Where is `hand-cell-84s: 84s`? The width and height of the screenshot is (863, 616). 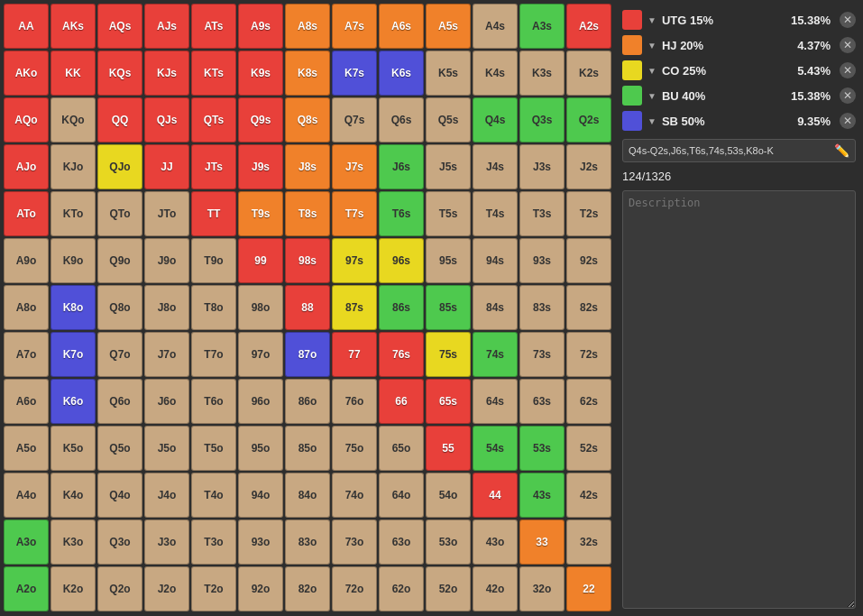 hand-cell-84s: 84s is located at coordinates (495, 308).